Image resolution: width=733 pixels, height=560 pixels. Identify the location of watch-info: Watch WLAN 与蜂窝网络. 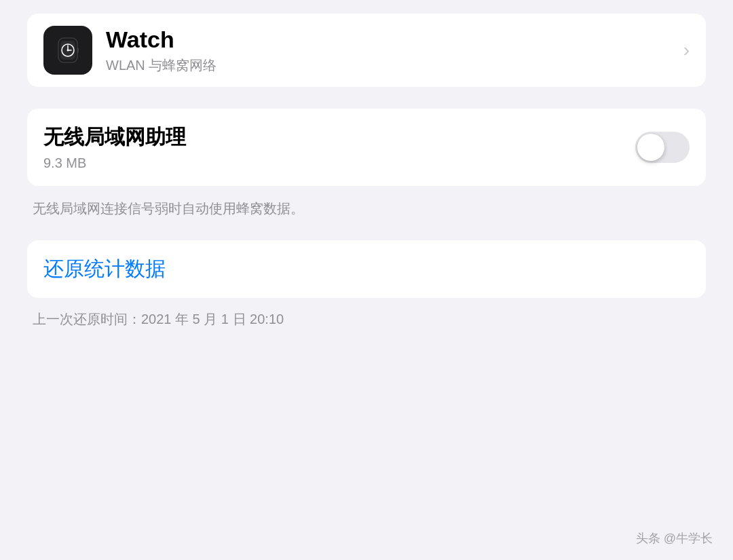
(162, 50).